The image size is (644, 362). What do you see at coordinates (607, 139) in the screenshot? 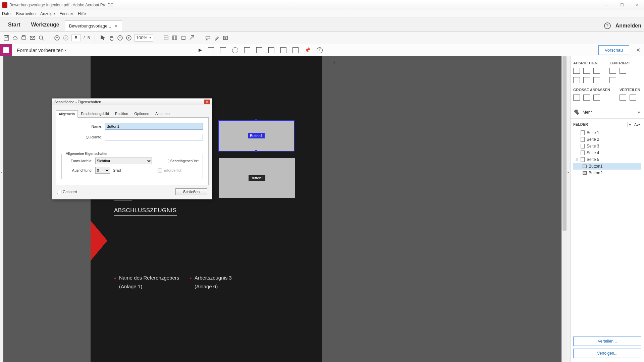
I see `tree-page-2: Seite 2` at bounding box center [607, 139].